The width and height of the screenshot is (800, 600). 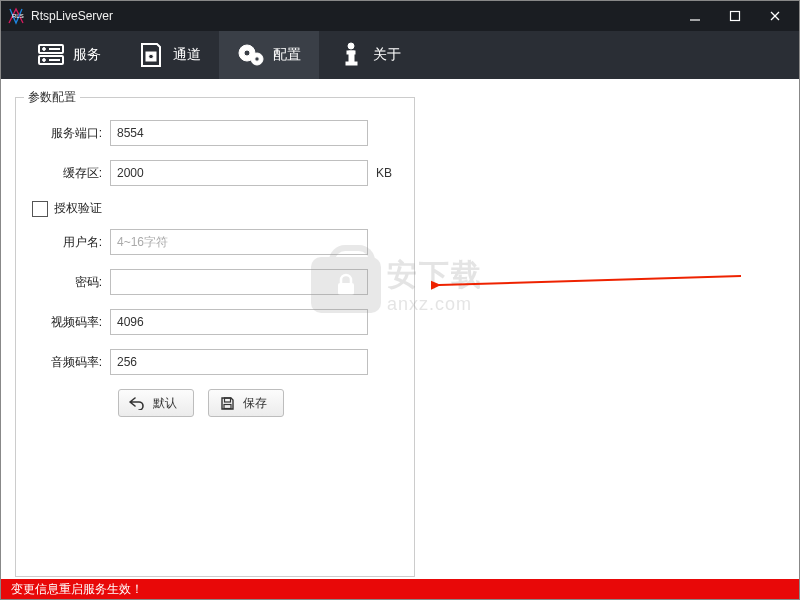 I want to click on tab-config: 配置, so click(x=269, y=55).